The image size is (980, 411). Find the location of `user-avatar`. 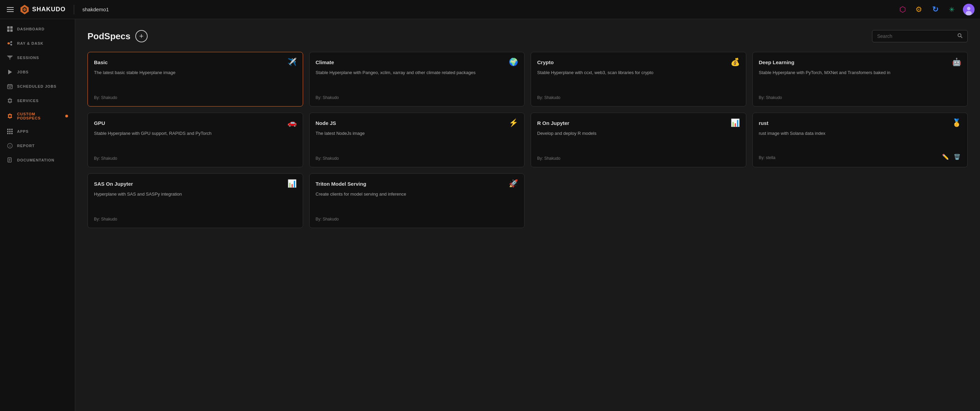

user-avatar is located at coordinates (969, 10).